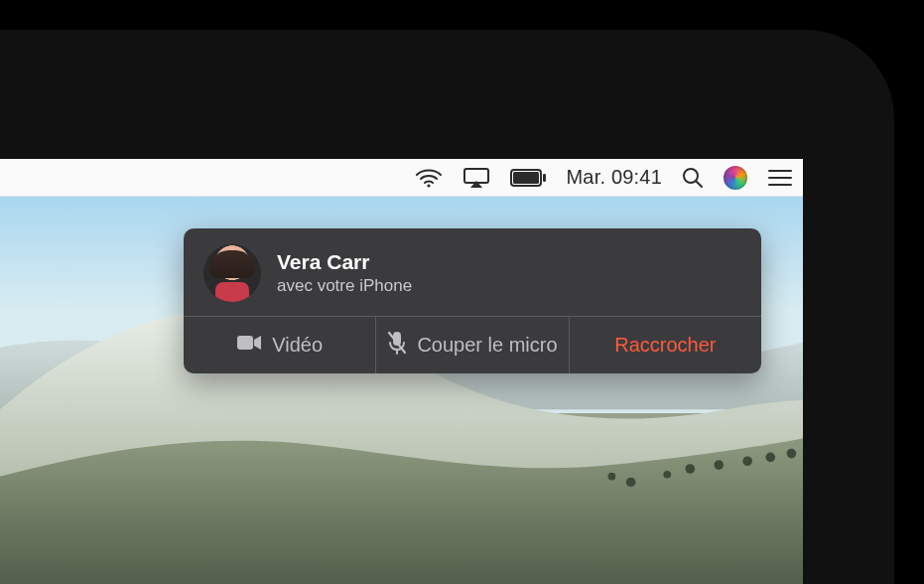  Describe the element at coordinates (472, 345) in the screenshot. I see `call-actions: Vidéo Couper le micro Raccrocher` at that location.